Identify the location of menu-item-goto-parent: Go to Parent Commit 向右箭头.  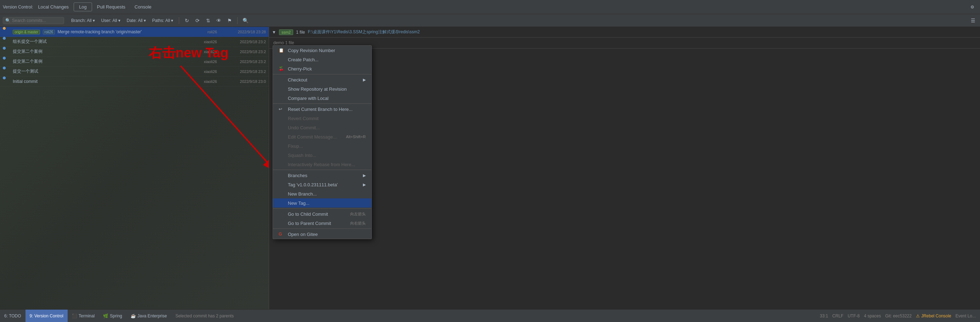
(322, 223).